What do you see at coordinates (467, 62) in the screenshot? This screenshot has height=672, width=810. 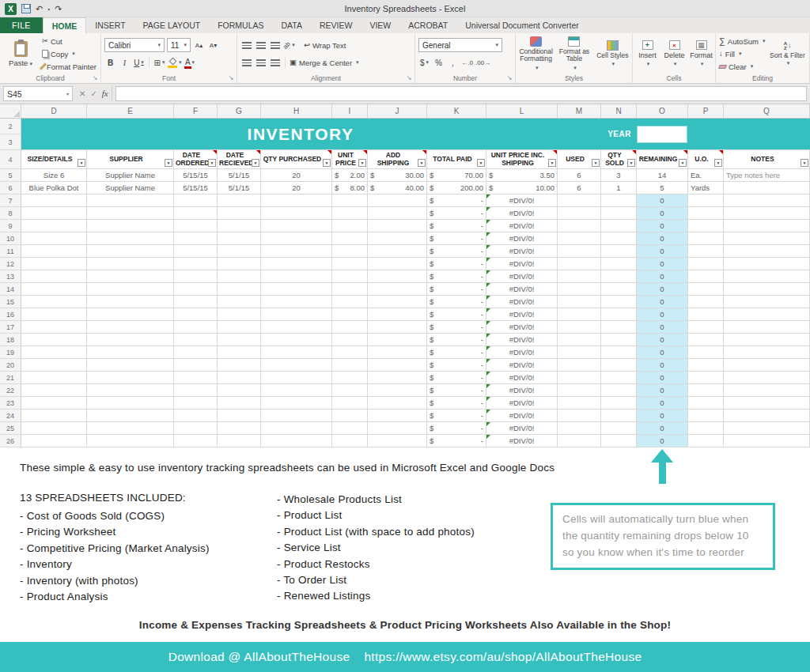 I see `increase-decimal-icon: ←.0` at bounding box center [467, 62].